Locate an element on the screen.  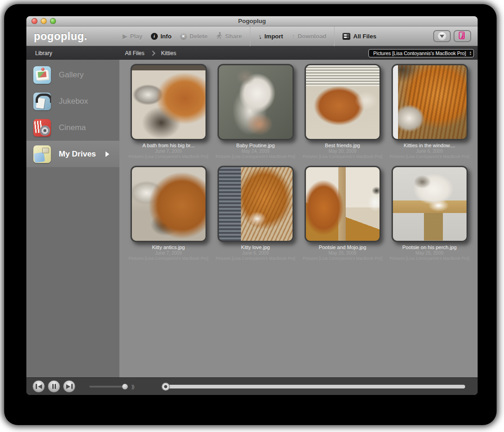
previous-button is located at coordinates (39, 386).